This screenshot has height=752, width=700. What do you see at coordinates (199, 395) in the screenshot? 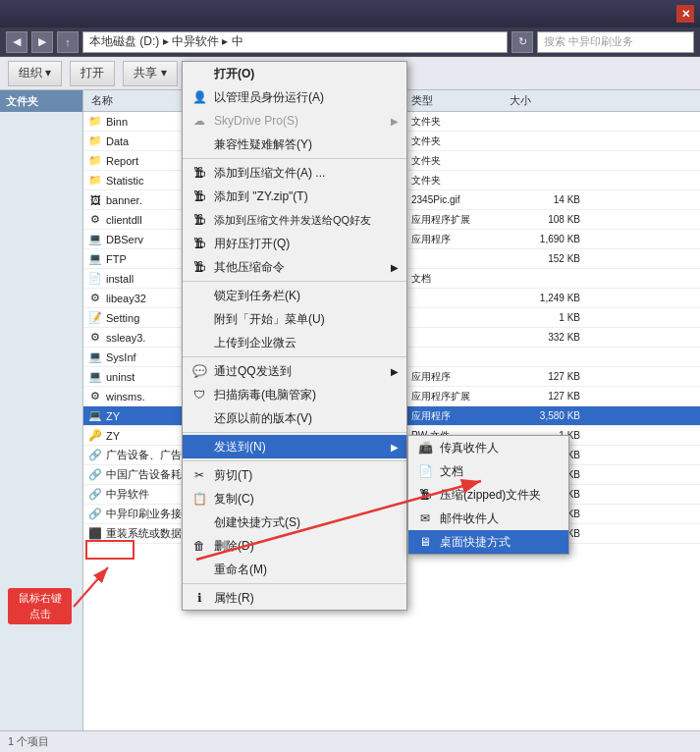
I see `shield-icon: 🛡` at bounding box center [199, 395].